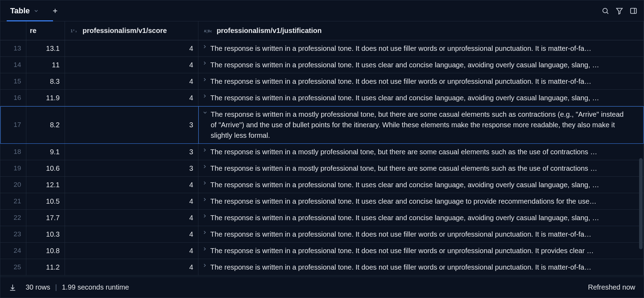 The height and width of the screenshot is (298, 644). I want to click on cell-re: 8.3, so click(46, 81).